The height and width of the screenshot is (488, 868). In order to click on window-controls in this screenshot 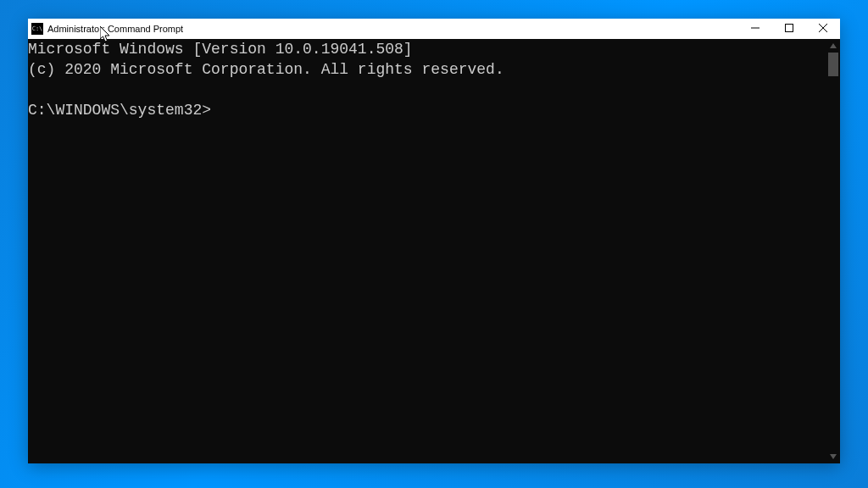, I will do `click(789, 29)`.